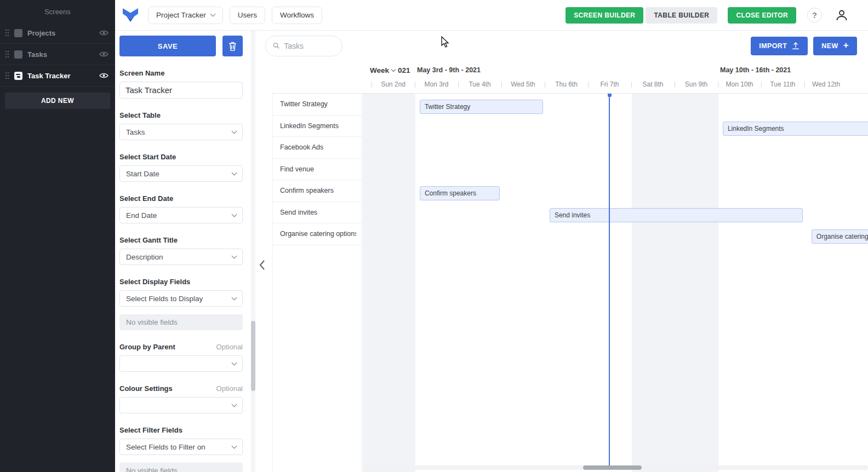  I want to click on collapse-panel-button, so click(262, 266).